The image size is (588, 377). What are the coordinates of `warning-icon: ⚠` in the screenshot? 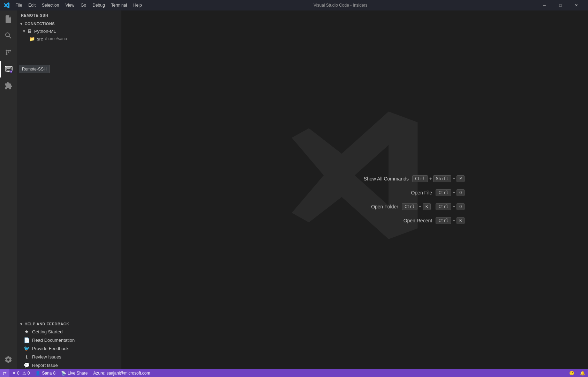 It's located at (24, 373).